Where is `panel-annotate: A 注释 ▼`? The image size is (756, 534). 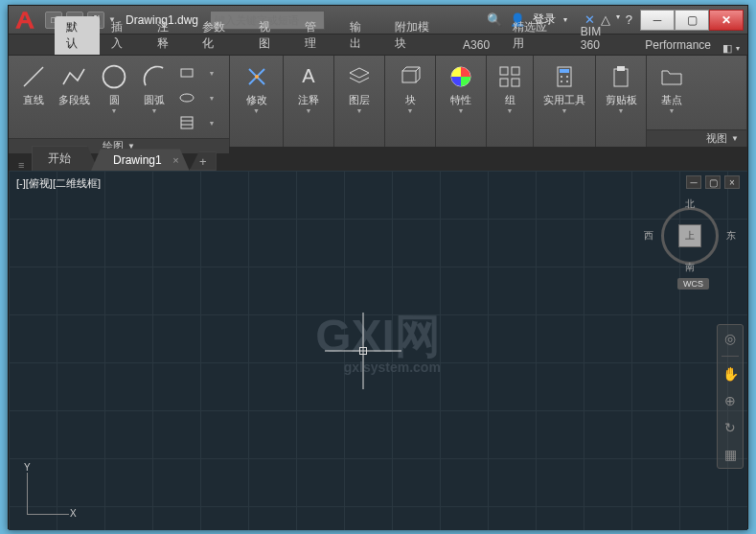 panel-annotate: A 注释 ▼ is located at coordinates (309, 102).